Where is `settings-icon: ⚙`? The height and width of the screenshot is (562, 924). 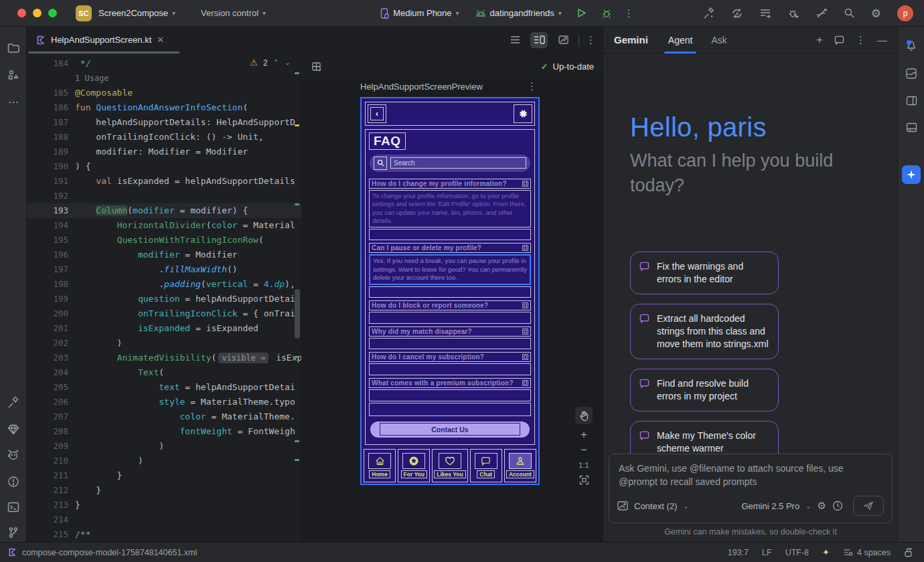
settings-icon: ⚙ is located at coordinates (876, 13).